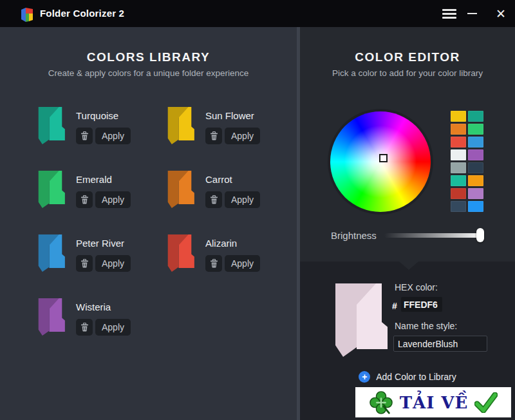 This screenshot has height=420, width=515. I want to click on download-banner: TẢI VỀ, so click(433, 402).